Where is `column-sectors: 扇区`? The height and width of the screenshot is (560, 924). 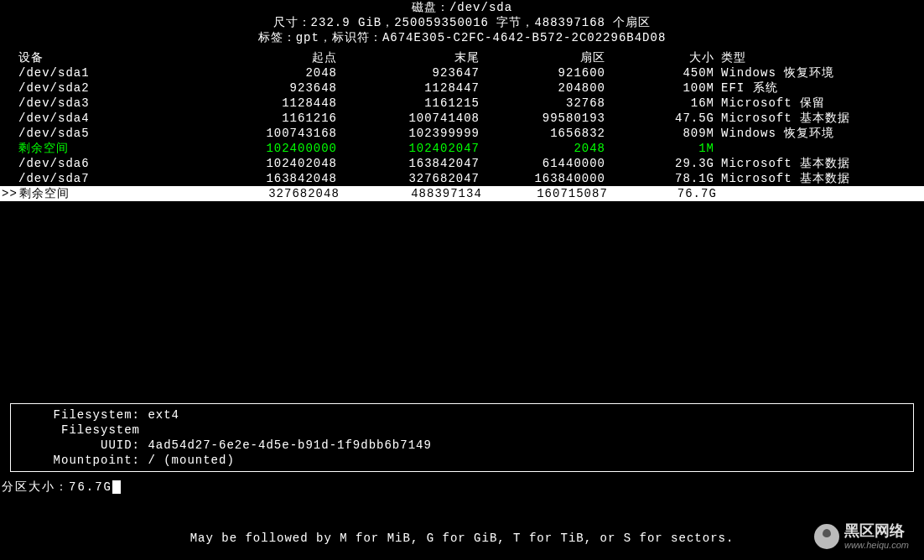 column-sectors: 扇区 is located at coordinates (542, 58).